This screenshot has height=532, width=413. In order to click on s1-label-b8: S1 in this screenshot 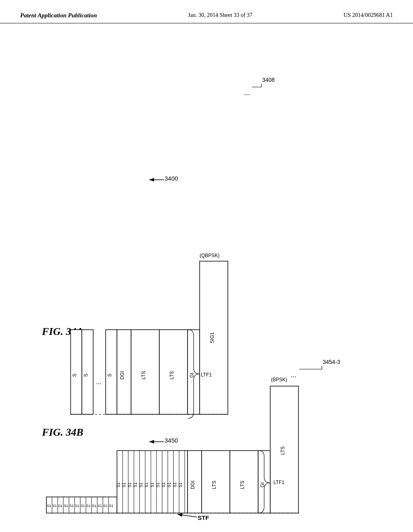, I will do `click(89, 506)`.